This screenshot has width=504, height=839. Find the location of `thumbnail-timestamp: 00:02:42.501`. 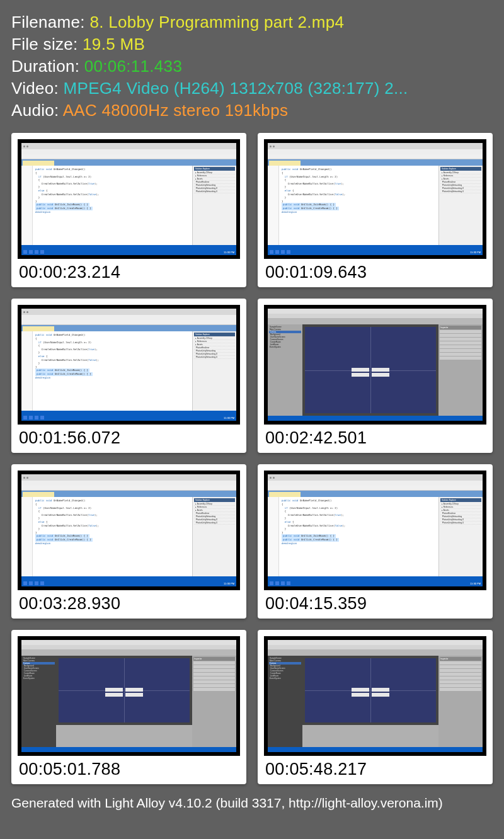

thumbnail-timestamp: 00:02:42.501 is located at coordinates (375, 437).